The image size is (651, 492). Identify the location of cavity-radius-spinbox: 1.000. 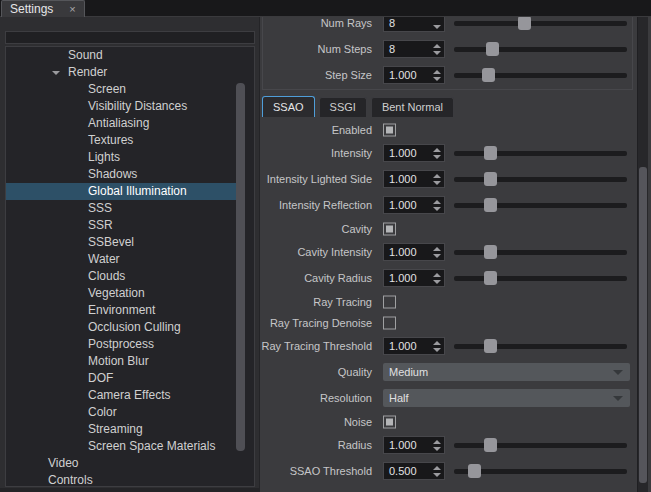
(414, 278).